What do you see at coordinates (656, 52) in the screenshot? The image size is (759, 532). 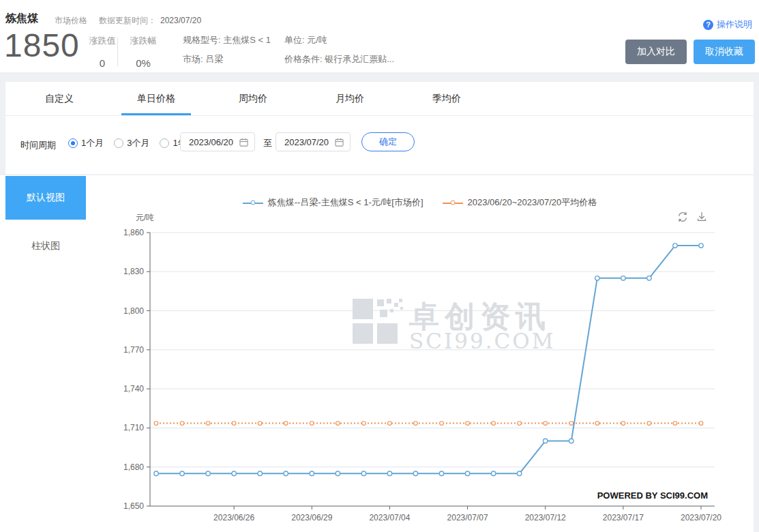 I see `add-compare-button: 加入对比` at bounding box center [656, 52].